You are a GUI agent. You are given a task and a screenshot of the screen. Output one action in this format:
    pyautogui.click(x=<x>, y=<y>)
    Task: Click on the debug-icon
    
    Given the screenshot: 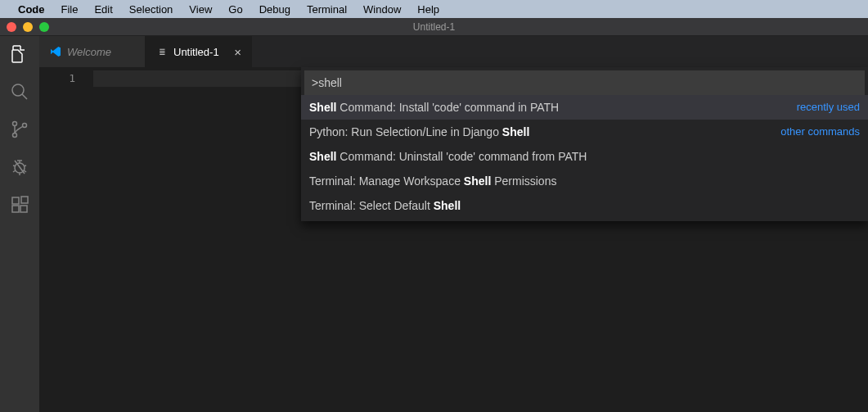 What is the action you would take?
    pyautogui.click(x=20, y=167)
    